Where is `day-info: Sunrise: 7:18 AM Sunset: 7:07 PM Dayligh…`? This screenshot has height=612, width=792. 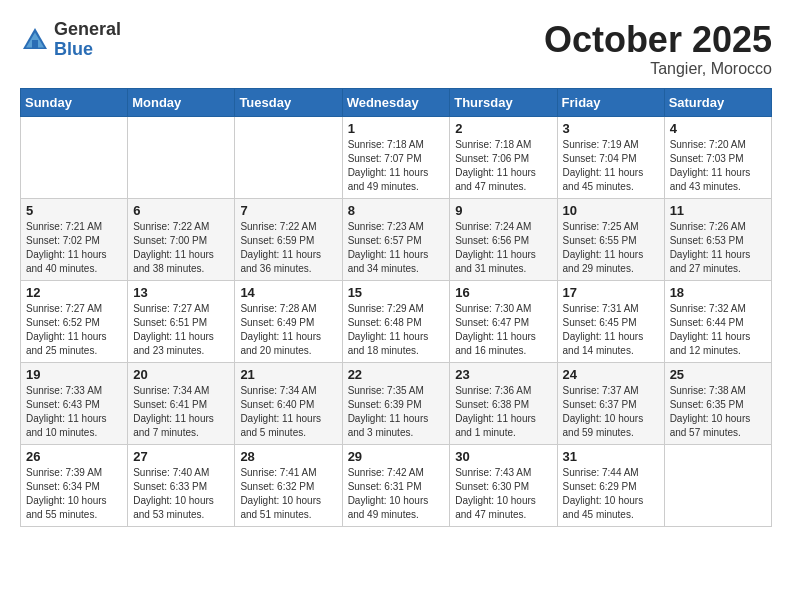 day-info: Sunrise: 7:18 AM Sunset: 7:07 PM Dayligh… is located at coordinates (396, 166).